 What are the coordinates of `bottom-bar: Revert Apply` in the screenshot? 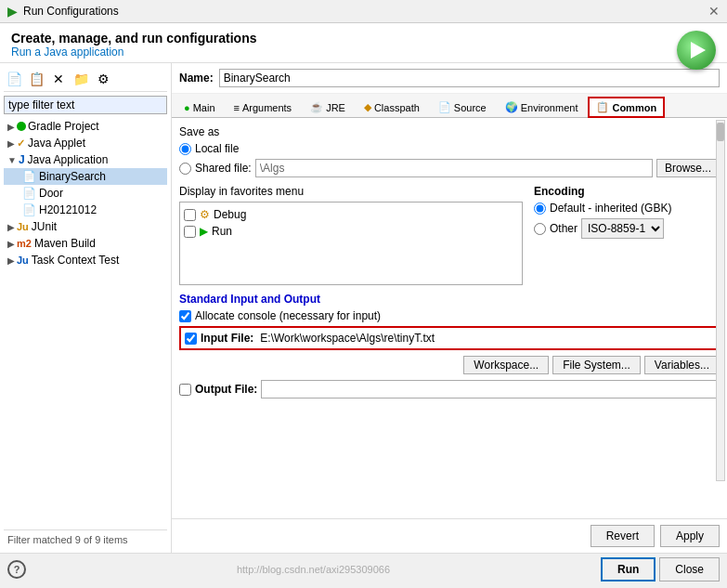 It's located at (449, 535).